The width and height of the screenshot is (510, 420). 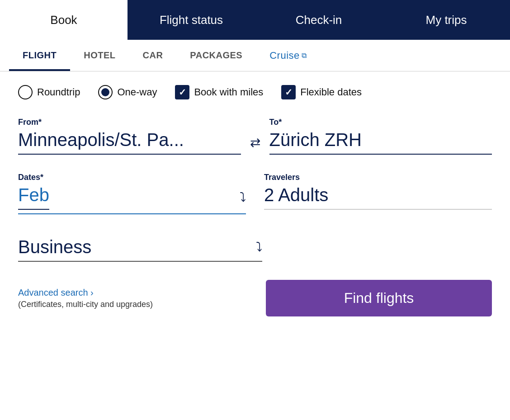 I want to click on top-nav: Book Flight status Check-in My trips, so click(x=255, y=20).